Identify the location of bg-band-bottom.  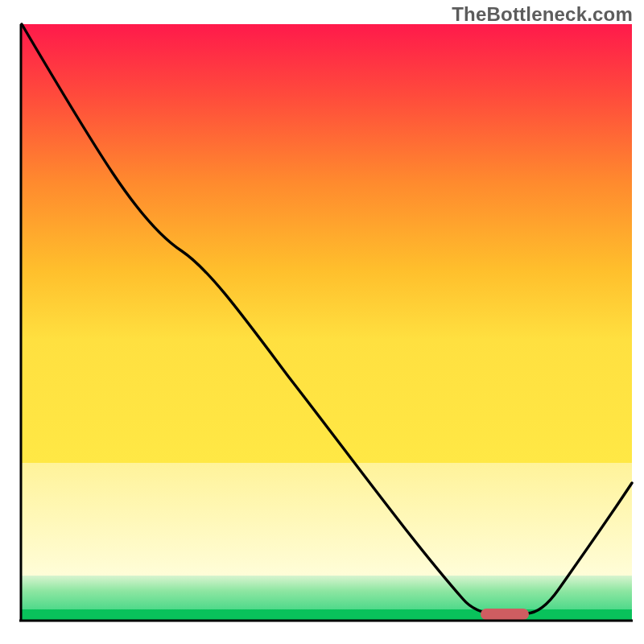
(327, 615).